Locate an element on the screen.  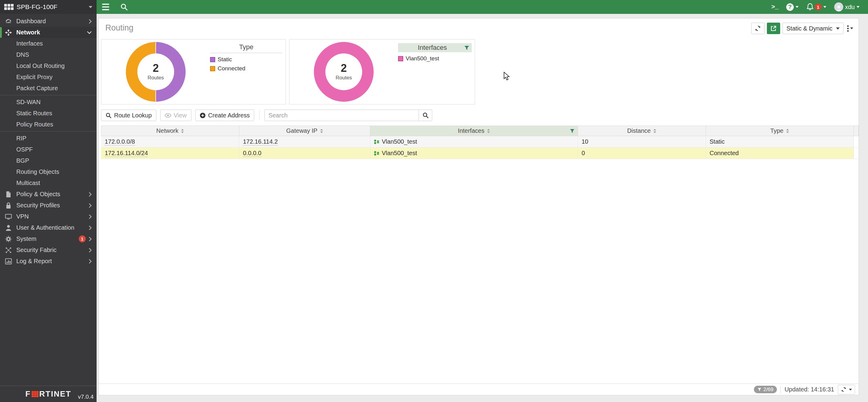
legend-item-connected: Connected is located at coordinates (246, 68).